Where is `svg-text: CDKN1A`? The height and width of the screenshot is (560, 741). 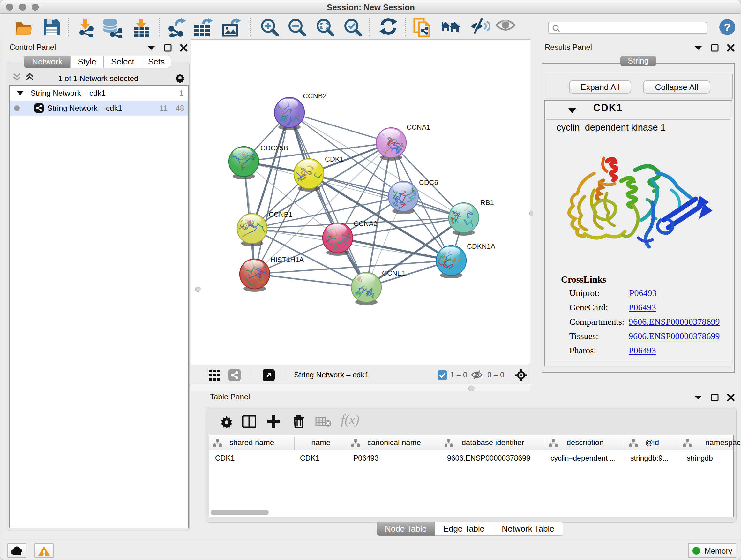
svg-text: CDKN1A is located at coordinates (481, 246).